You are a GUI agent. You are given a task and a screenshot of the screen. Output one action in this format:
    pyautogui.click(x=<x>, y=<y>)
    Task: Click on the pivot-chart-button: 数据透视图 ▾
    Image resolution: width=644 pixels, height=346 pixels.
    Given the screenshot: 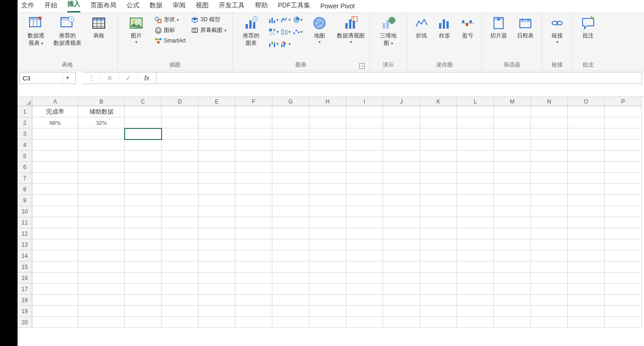 What is the action you would take?
    pyautogui.click(x=351, y=30)
    